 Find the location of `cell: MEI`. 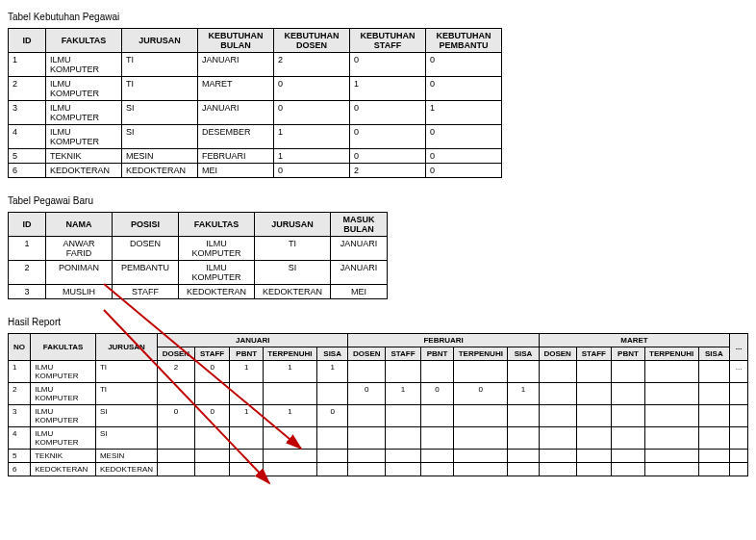

cell: MEI is located at coordinates (237, 171).